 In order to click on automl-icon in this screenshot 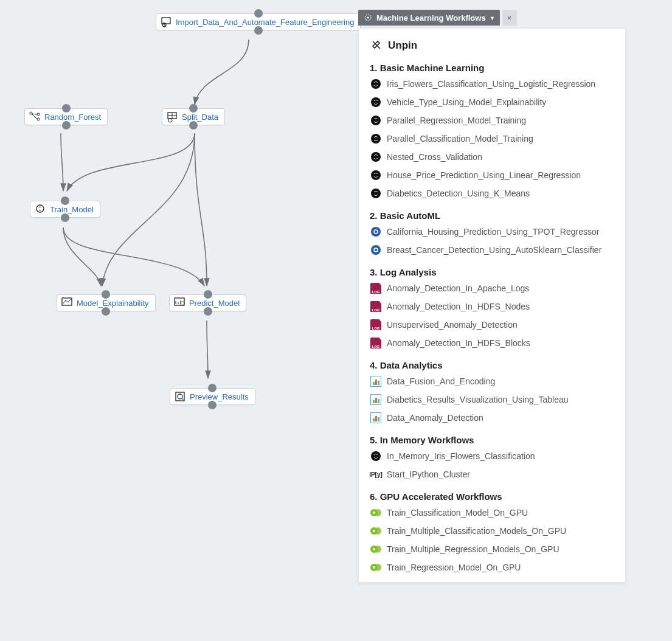, I will do `click(376, 232)`.